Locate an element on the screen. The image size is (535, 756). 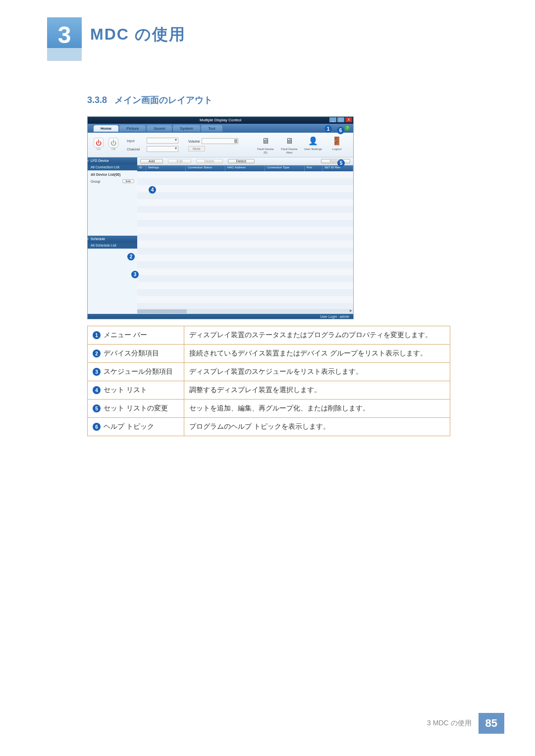
legend-label-2: デバイス分類項目 is located at coordinates (131, 353).